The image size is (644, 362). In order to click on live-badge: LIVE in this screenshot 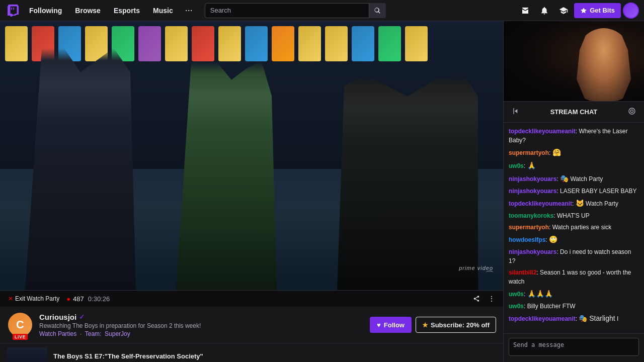, I will do `click(20, 337)`.